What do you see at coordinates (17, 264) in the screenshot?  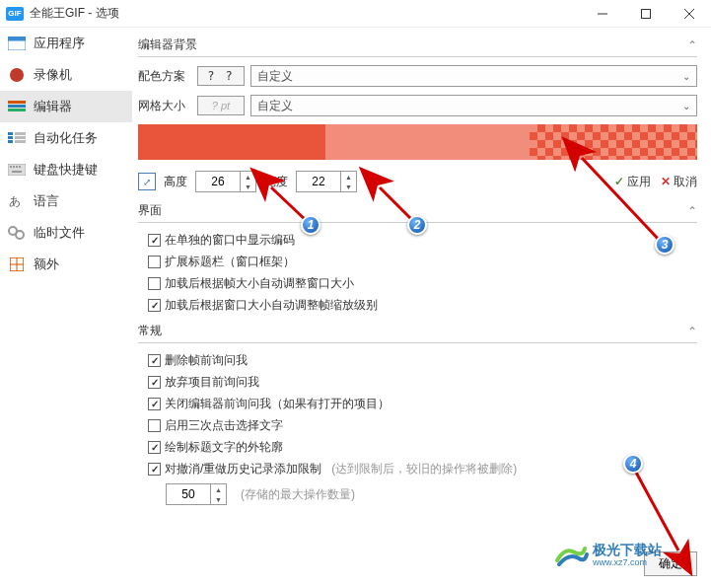 I see `extra-icon` at bounding box center [17, 264].